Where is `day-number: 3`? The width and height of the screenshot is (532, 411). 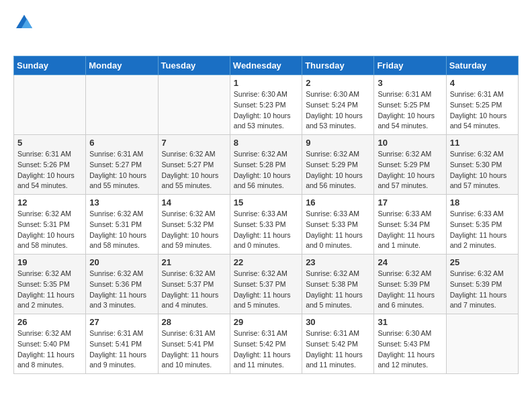 day-number: 3 is located at coordinates (410, 83).